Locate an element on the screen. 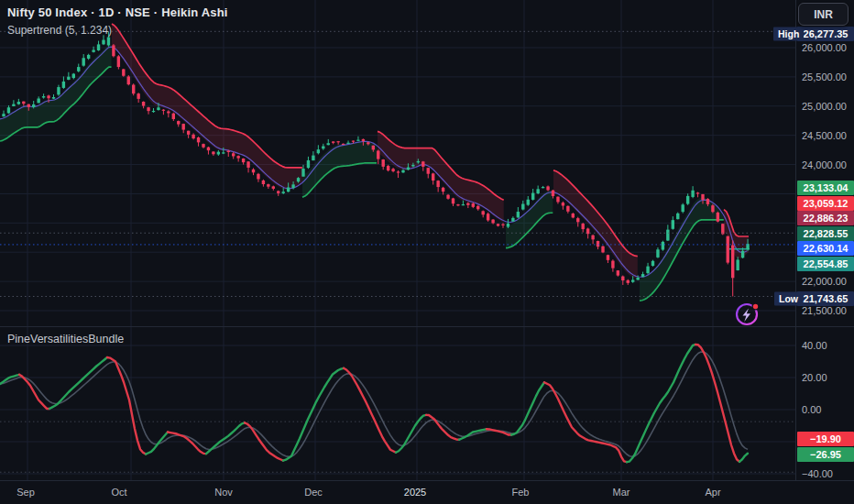  price-tick-label: 22,000.00 is located at coordinates (825, 281).